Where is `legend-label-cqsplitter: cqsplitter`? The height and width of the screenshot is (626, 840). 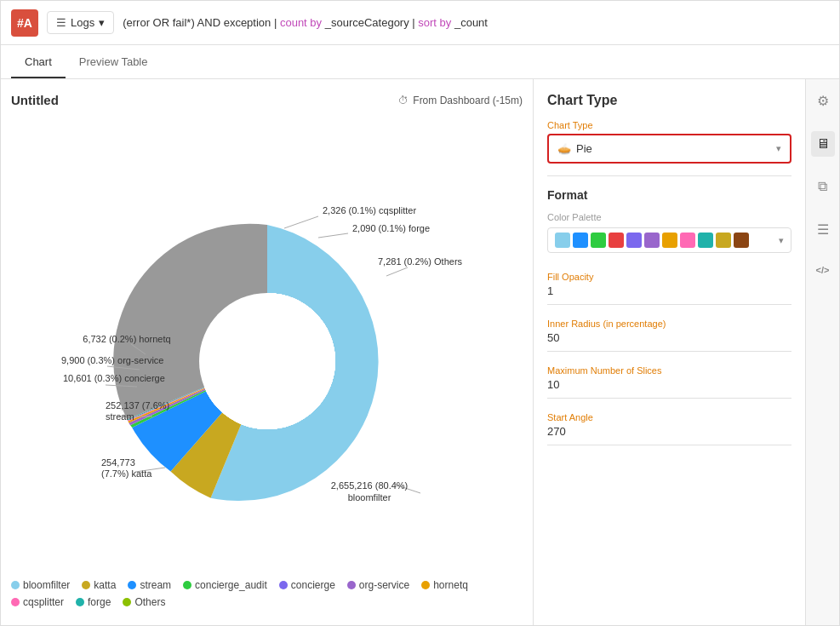
legend-label-cqsplitter: cqsplitter is located at coordinates (43, 602).